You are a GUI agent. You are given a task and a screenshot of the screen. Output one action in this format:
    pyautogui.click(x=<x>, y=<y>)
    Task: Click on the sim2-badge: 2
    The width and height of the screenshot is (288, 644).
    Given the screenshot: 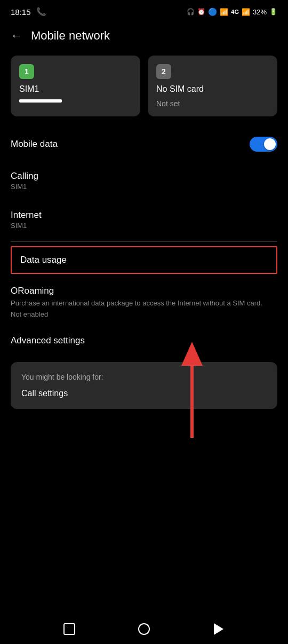 What is the action you would take?
    pyautogui.click(x=164, y=72)
    